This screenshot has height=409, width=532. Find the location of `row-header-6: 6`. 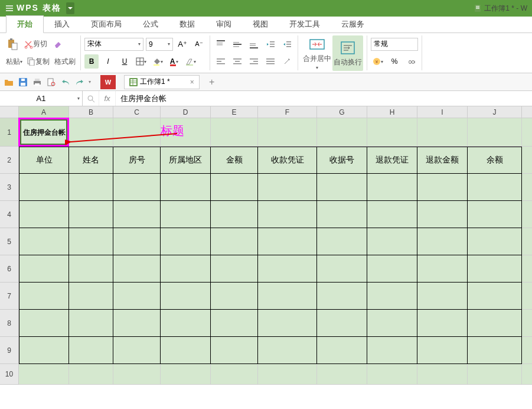

row-header-6: 6 is located at coordinates (9, 269).